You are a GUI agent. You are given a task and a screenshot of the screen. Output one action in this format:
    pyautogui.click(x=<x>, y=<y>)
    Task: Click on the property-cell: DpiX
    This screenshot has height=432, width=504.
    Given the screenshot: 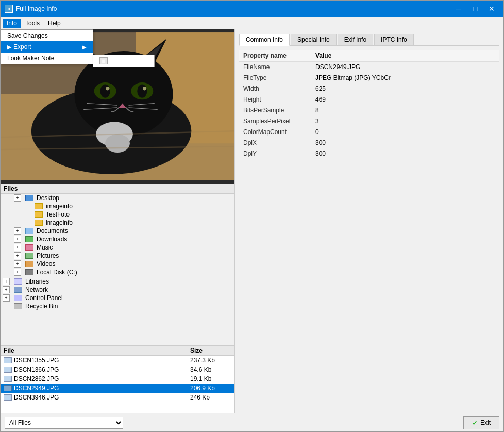 What is the action you would take?
    pyautogui.click(x=275, y=143)
    